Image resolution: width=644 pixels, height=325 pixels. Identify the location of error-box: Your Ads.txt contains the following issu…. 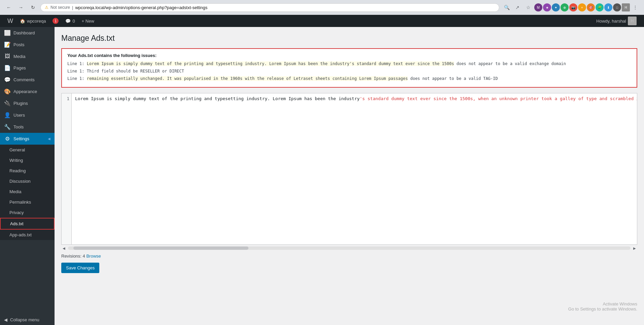
(349, 68).